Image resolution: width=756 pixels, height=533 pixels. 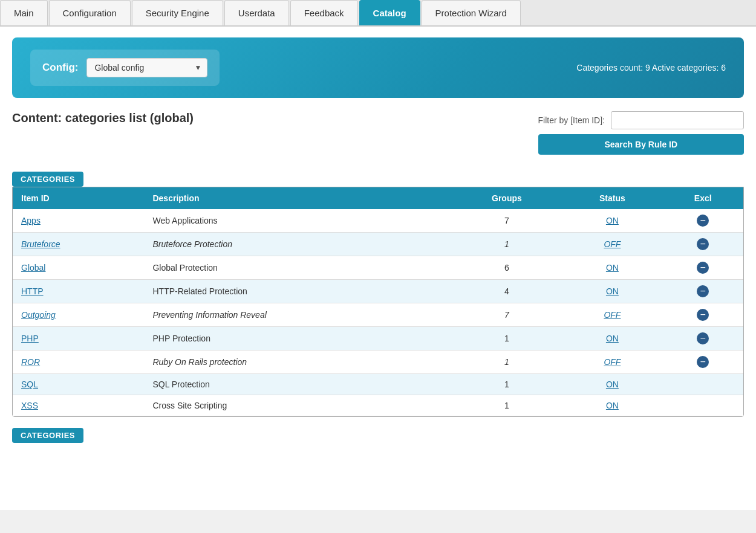 What do you see at coordinates (298, 384) in the screenshot?
I see `item-description: SQL Protection` at bounding box center [298, 384].